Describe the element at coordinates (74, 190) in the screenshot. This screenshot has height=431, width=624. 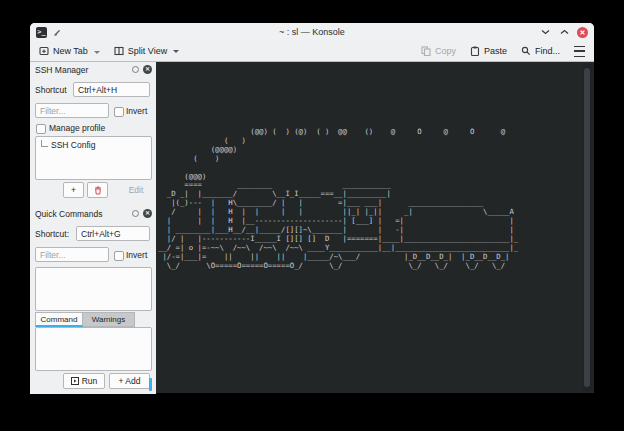
I see `ssh-add-button: +` at that location.